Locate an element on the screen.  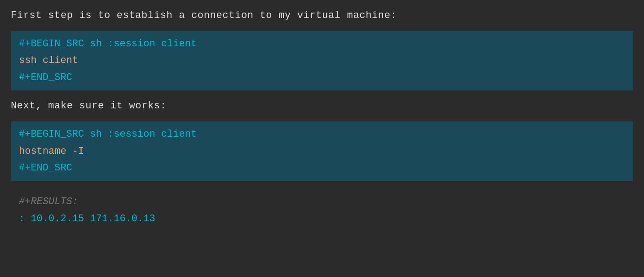
intro-text-1: First step is to establish a connection … is located at coordinates (322, 15).